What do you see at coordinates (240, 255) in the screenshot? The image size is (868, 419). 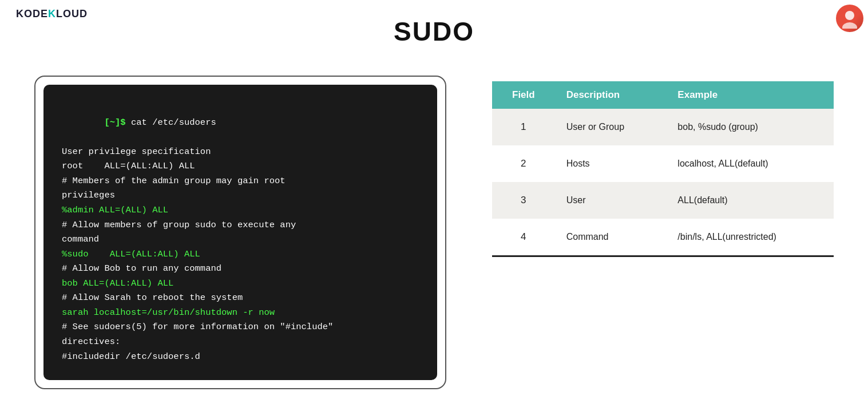 I see `terminal-line: %sudo ALL=(ALL:ALL) ALL` at bounding box center [240, 255].